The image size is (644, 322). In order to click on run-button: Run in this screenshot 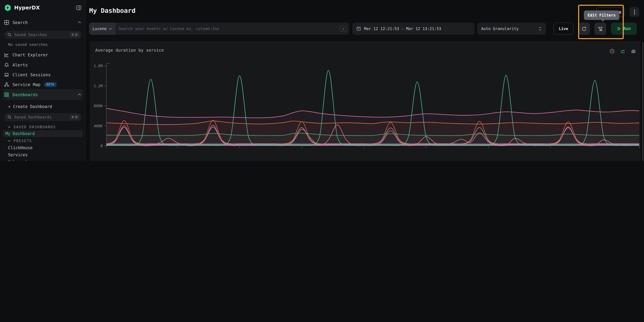, I will do `click(624, 29)`.